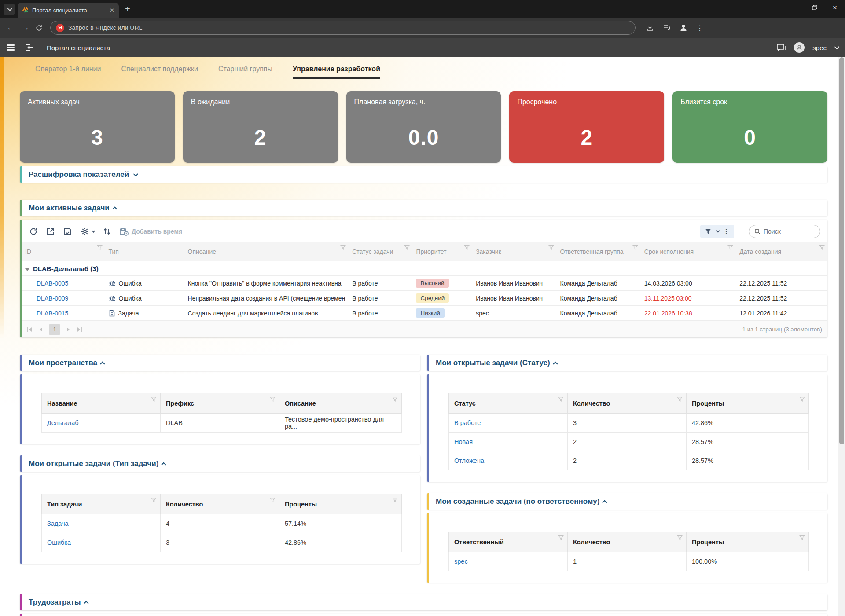  I want to click on col-type: Тип, so click(145, 252).